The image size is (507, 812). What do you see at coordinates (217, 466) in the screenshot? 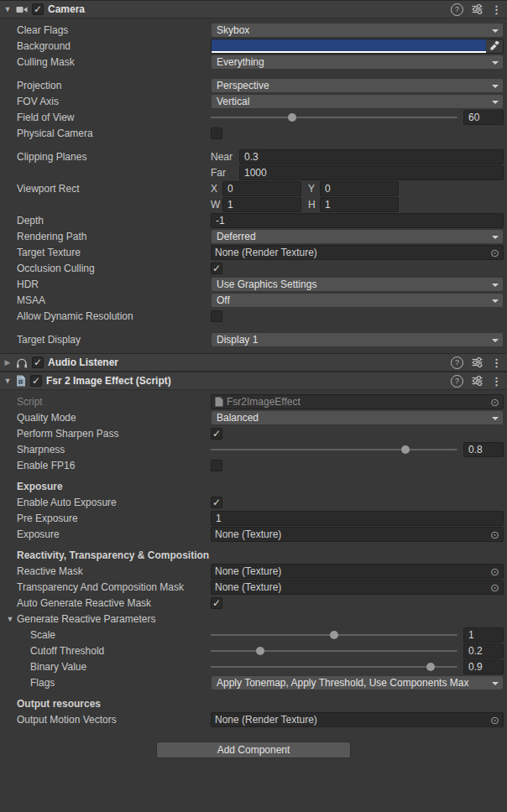
I see `enable-fp16-checkbox` at bounding box center [217, 466].